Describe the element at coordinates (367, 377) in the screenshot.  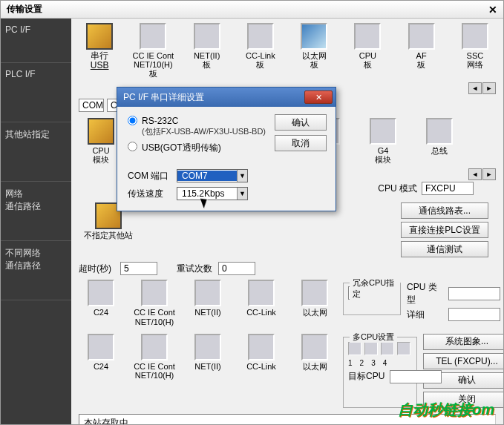
I see `target-cpu-label: 目标CPU` at that location.